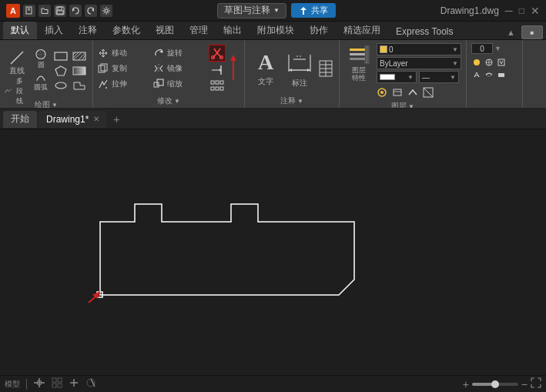  I want to click on rectangle-button, so click(61, 56).